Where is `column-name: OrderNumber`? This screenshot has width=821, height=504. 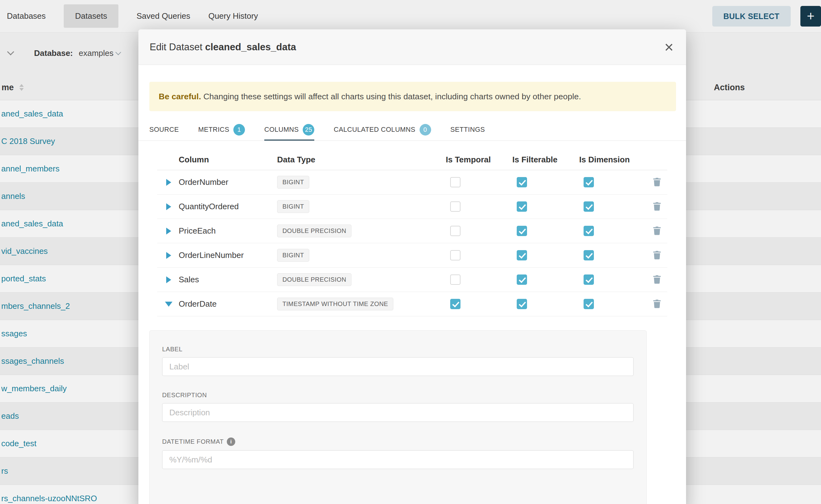 column-name: OrderNumber is located at coordinates (228, 182).